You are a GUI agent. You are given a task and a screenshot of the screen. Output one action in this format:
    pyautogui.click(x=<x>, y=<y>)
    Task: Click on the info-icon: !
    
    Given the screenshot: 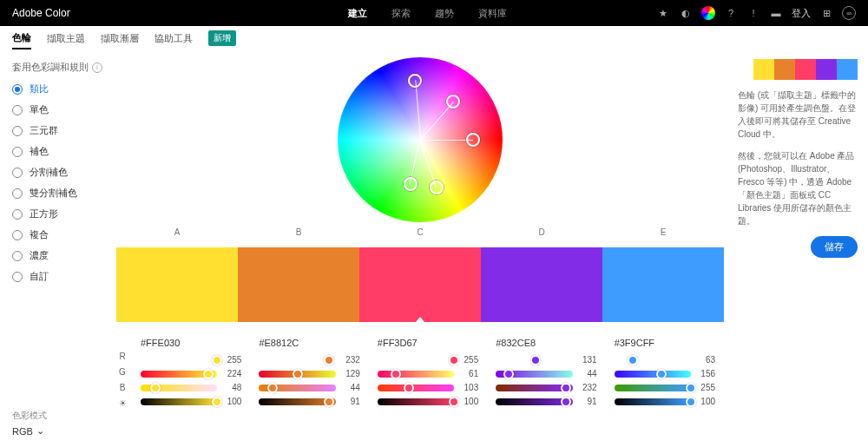 What is the action you would take?
    pyautogui.click(x=753, y=13)
    